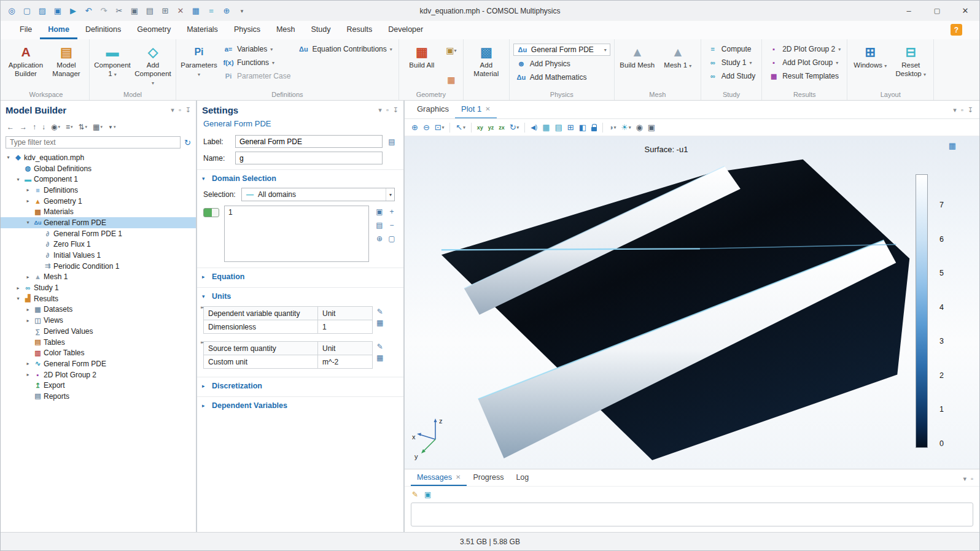  I want to click on application-builder-button: A Application Builder, so click(26, 60).